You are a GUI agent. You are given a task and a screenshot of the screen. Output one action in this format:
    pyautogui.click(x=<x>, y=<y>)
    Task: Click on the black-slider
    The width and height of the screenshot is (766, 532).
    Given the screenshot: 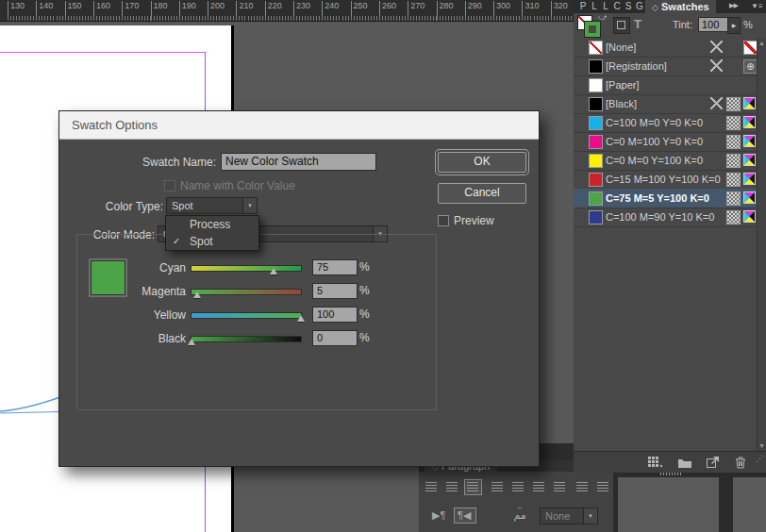 What is the action you would take?
    pyautogui.click(x=246, y=340)
    